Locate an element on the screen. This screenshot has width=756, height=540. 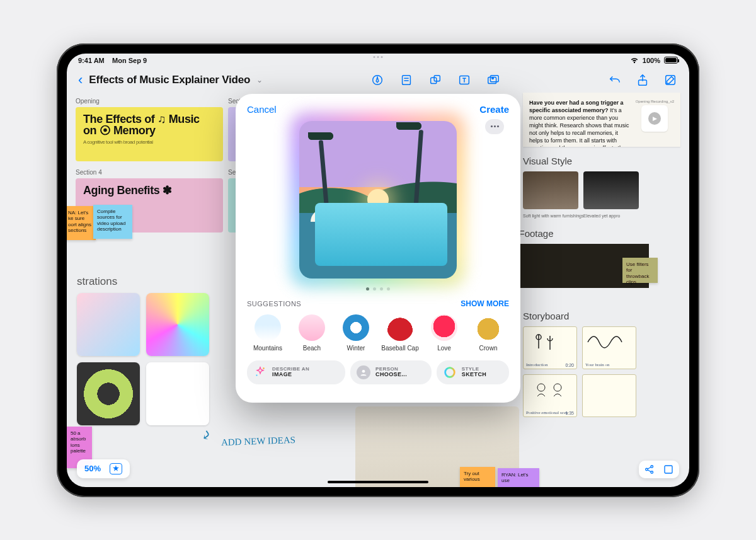
suggestion-crown: Crown is located at coordinates (488, 333).